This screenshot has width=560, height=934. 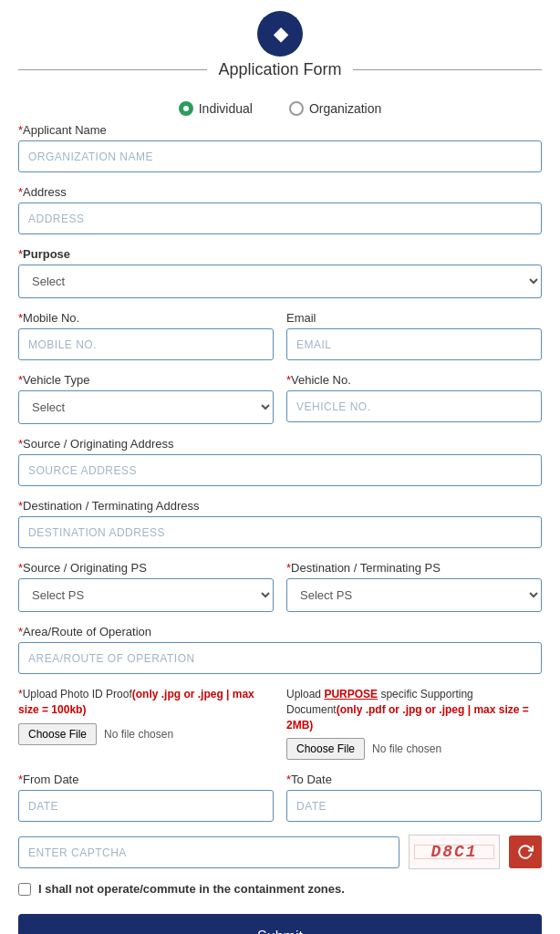 What do you see at coordinates (280, 659) in the screenshot?
I see `area-route-input` at bounding box center [280, 659].